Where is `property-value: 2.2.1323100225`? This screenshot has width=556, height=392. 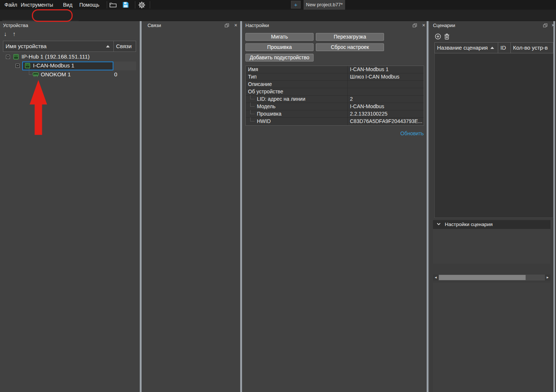 property-value: 2.2.1323100225 is located at coordinates (385, 114).